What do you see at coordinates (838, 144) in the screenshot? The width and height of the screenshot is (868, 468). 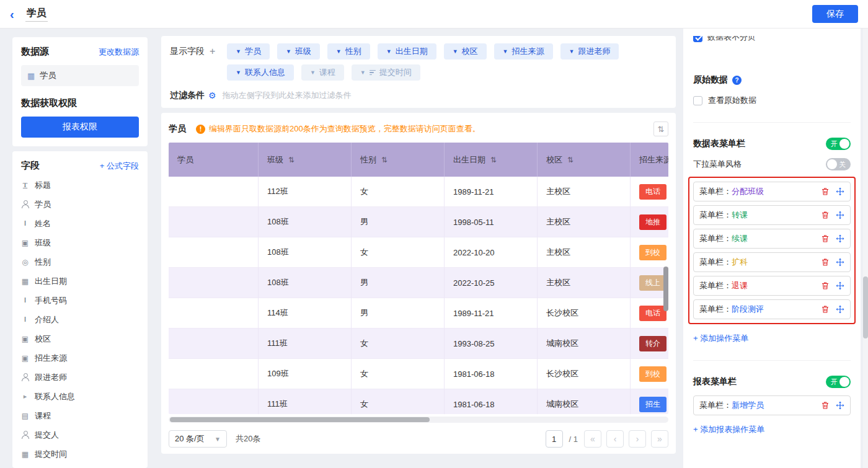 I see `table-menu-toggle: 开` at bounding box center [838, 144].